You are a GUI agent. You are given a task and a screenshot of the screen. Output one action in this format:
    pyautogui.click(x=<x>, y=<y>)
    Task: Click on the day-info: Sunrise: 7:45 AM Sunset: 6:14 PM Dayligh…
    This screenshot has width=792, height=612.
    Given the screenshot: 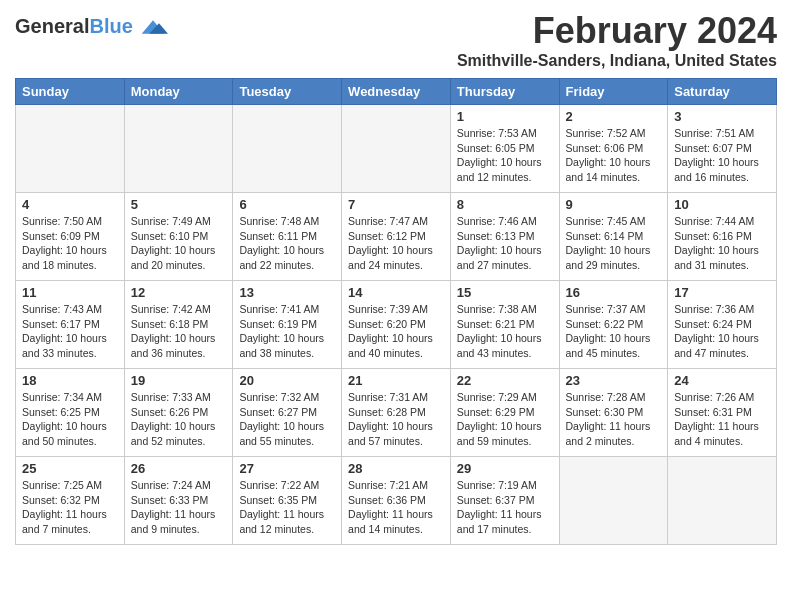 What is the action you would take?
    pyautogui.click(x=614, y=244)
    